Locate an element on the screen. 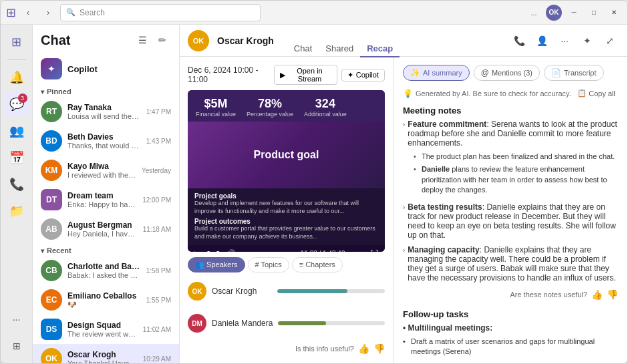  filter-button: ☰ is located at coordinates (142, 40).